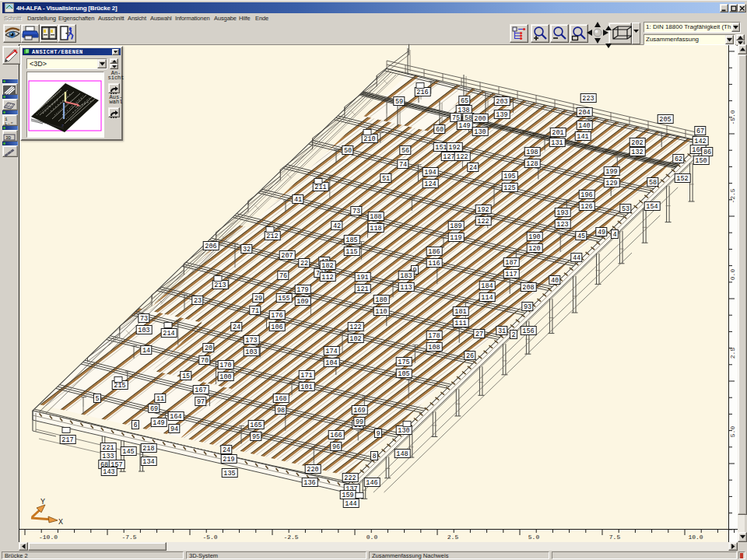 The image size is (747, 560). What do you see at coordinates (168, 334) in the screenshot?
I see `svg-text: 214` at bounding box center [168, 334].